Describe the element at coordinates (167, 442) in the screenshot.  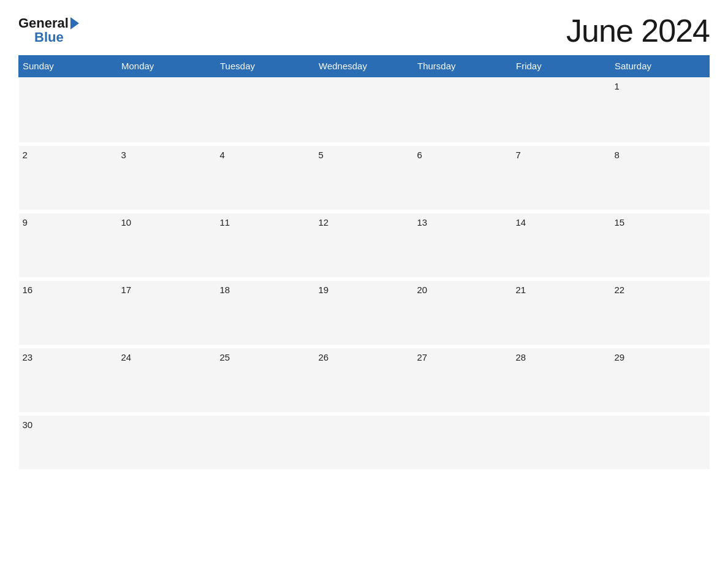
I see `calendar-cell-w6-d2` at that location.